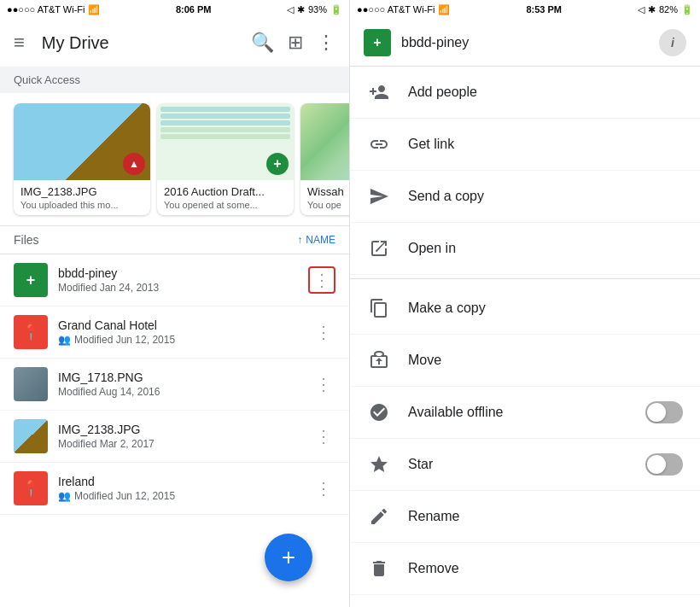 The height and width of the screenshot is (607, 700). Describe the element at coordinates (82, 191) in the screenshot. I see `qa-name-1: IMG_2138.JPG` at that location.